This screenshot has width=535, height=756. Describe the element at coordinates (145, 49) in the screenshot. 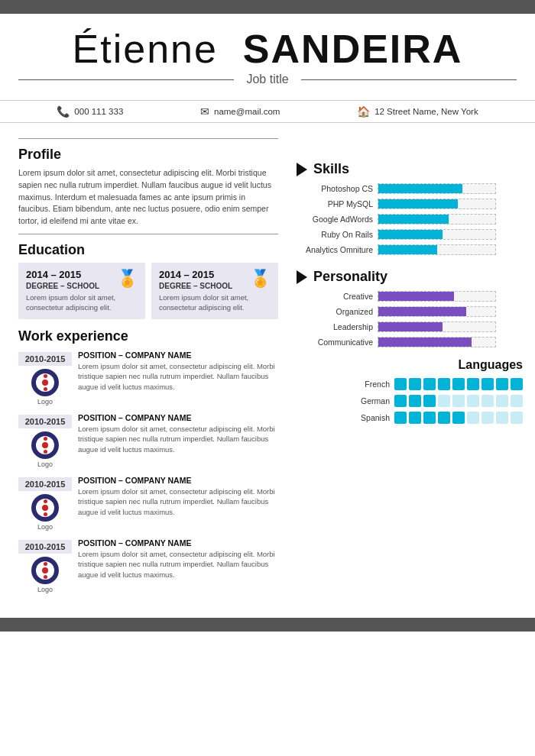

I see `first-name: Étienne` at that location.